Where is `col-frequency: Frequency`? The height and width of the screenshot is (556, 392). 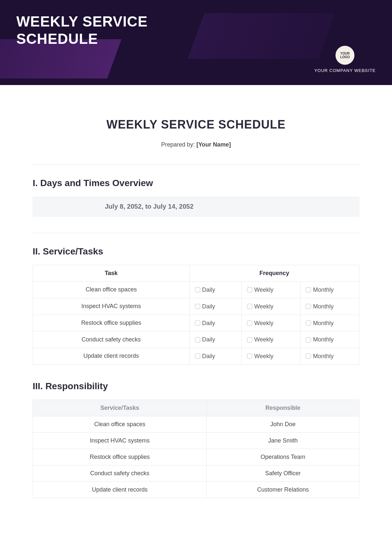 col-frequency: Frequency is located at coordinates (274, 273).